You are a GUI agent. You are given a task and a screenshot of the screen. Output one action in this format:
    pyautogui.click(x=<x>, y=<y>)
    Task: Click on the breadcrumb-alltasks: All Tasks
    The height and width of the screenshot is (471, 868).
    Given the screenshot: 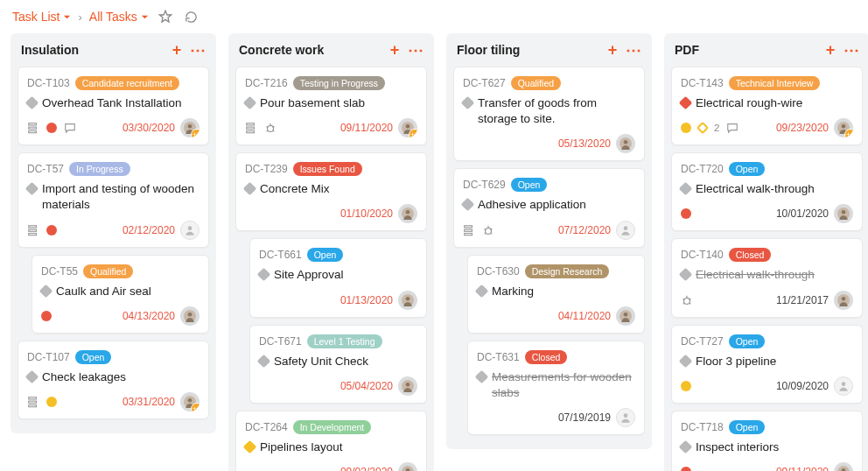 What is the action you would take?
    pyautogui.click(x=119, y=17)
    